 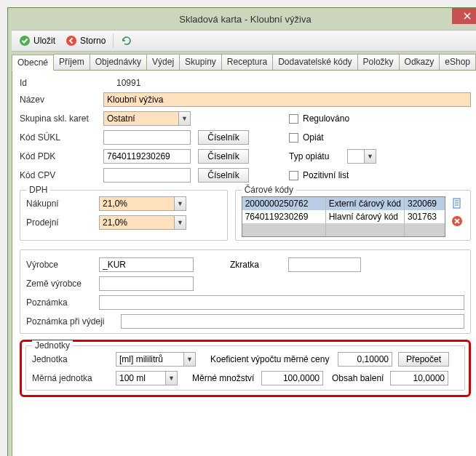 I want to click on nazev-input, so click(x=287, y=100).